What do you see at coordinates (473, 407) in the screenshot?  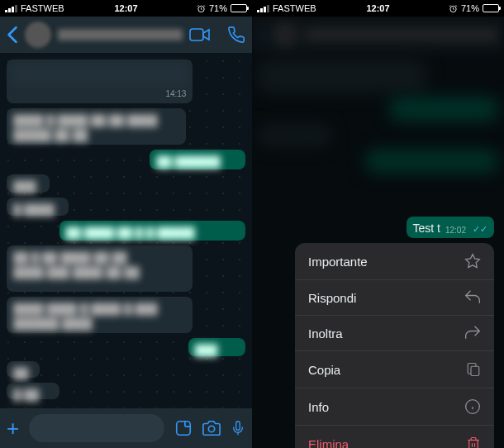 I see `info-icon` at bounding box center [473, 407].